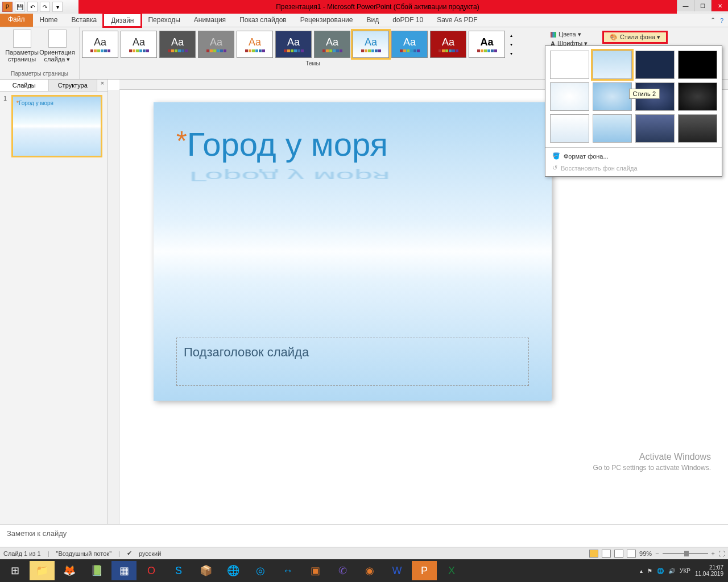  Describe the element at coordinates (342, 571) in the screenshot. I see `viber-icon: ✆` at that location.